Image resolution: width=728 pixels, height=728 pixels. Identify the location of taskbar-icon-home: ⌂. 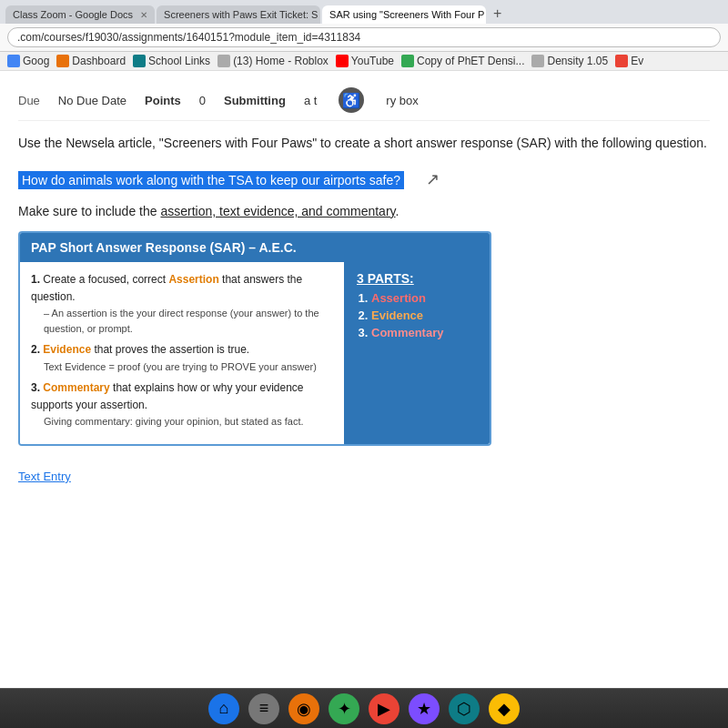
(224, 709).